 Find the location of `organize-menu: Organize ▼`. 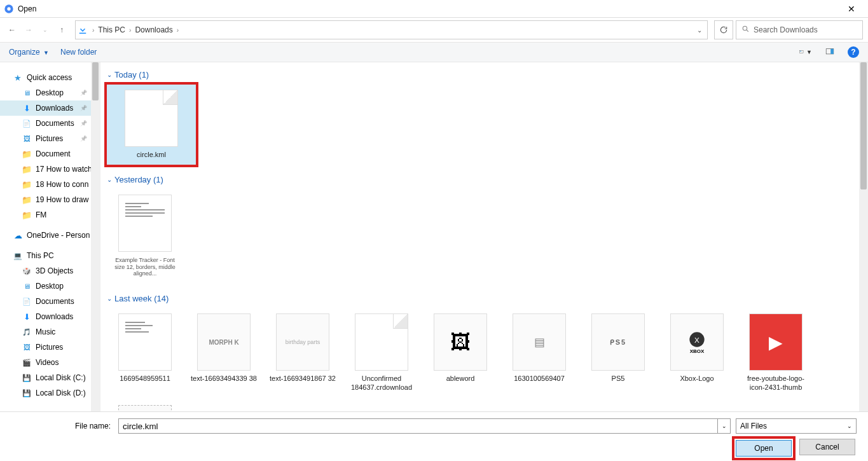

organize-menu: Organize ▼ is located at coordinates (29, 52).